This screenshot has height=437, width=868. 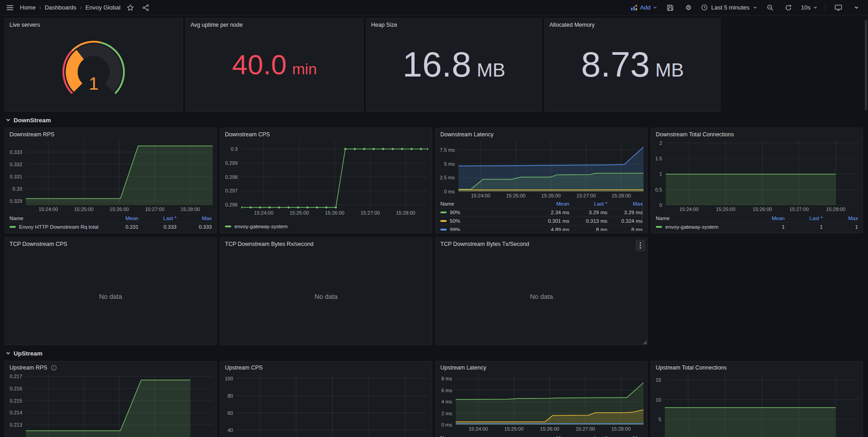 I want to click on y-axis: 0.2960.2970.2980.2990.3, so click(x=229, y=179).